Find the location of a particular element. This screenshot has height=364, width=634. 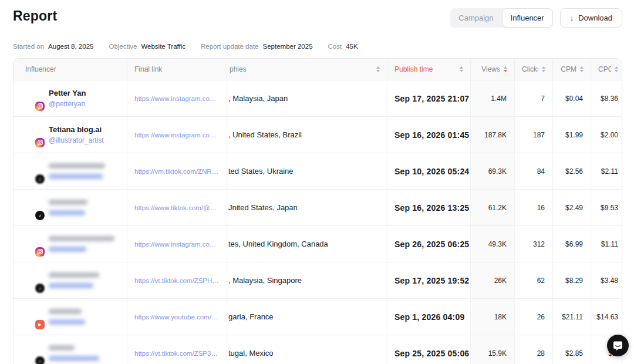

report-meta: Started on Augest 8, 2025 Objective Webs… is located at coordinates (317, 43).